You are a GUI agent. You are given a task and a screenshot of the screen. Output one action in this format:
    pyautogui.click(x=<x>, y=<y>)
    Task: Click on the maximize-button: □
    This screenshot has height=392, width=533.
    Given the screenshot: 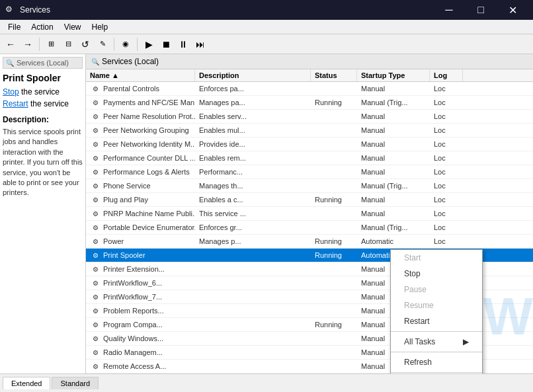 What is the action you would take?
    pyautogui.click(x=481, y=10)
    